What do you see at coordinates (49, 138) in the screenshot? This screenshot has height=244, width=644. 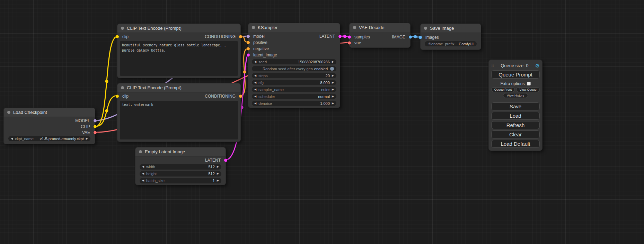 I see `ckpt-name-widget: ◀ ckpt_name v1-5-pruned-emaonly.ckpt ▶` at bounding box center [49, 138].